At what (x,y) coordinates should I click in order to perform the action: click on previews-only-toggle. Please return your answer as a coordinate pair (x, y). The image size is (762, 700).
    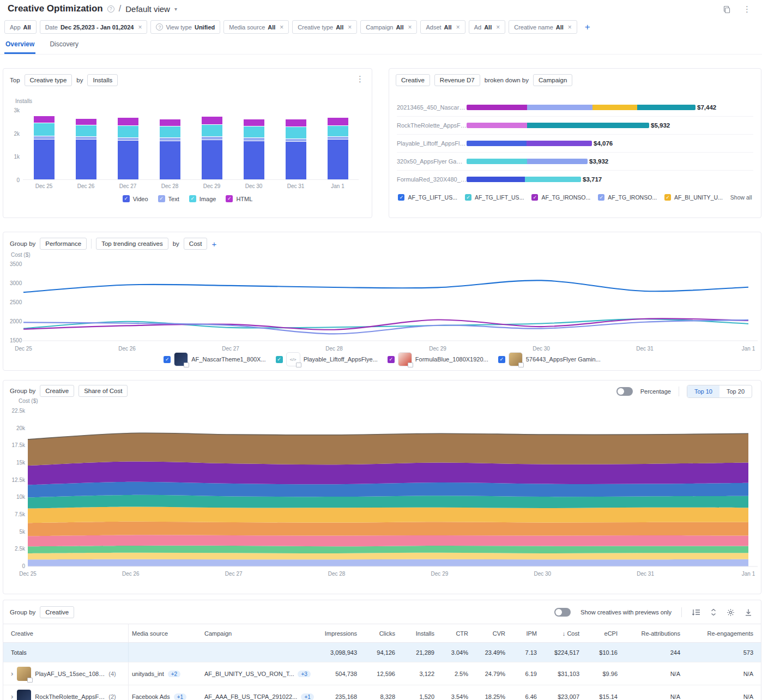
    Looking at the image, I should click on (563, 612).